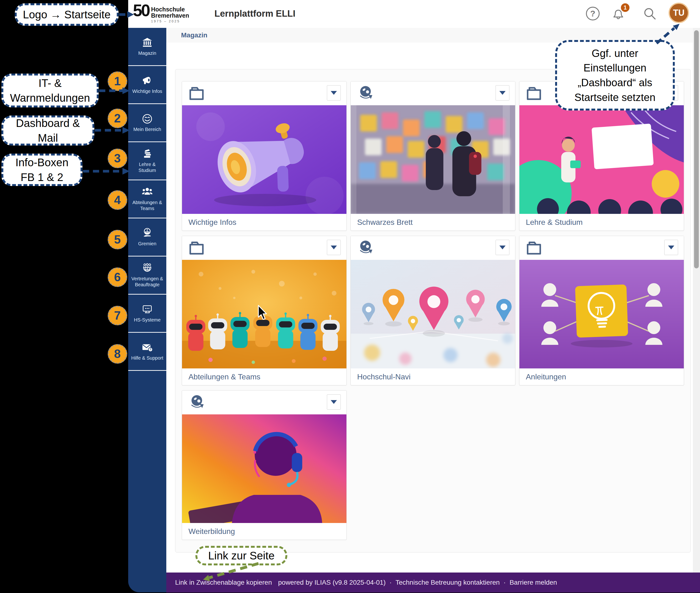  What do you see at coordinates (593, 13) in the screenshot?
I see `help-circle-icon: ?` at bounding box center [593, 13].